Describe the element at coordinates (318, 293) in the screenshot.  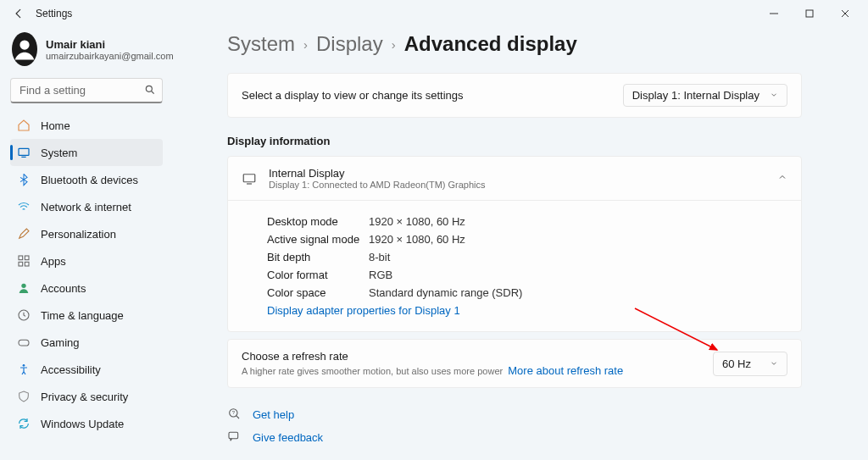
I see `info-label: Color space` at that location.